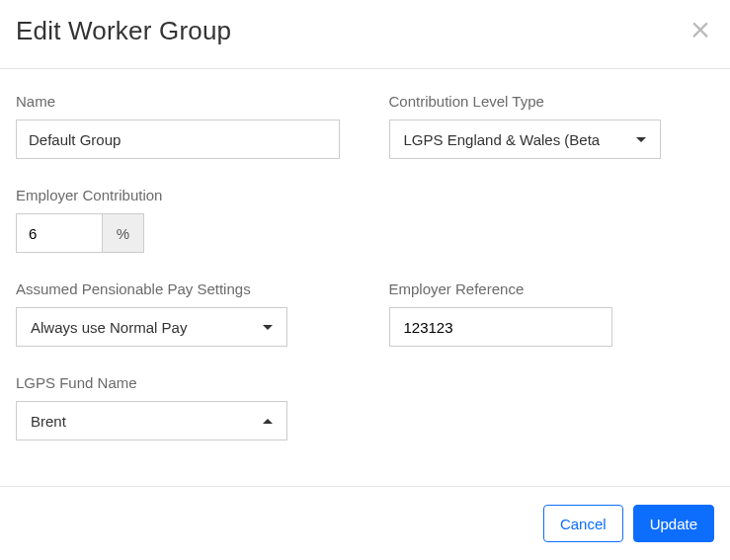 The width and height of the screenshot is (730, 560). Describe the element at coordinates (109, 328) in the screenshot. I see `assumed-pensionable-value: Always use Normal Pay` at that location.